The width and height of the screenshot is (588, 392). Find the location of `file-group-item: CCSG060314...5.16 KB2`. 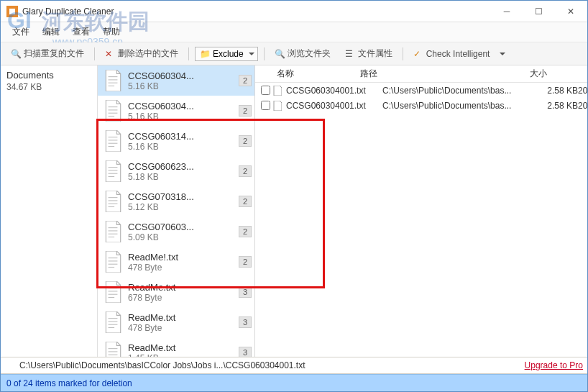

file-group-item: CCSG060314...5.16 KB2 is located at coordinates (176, 141).